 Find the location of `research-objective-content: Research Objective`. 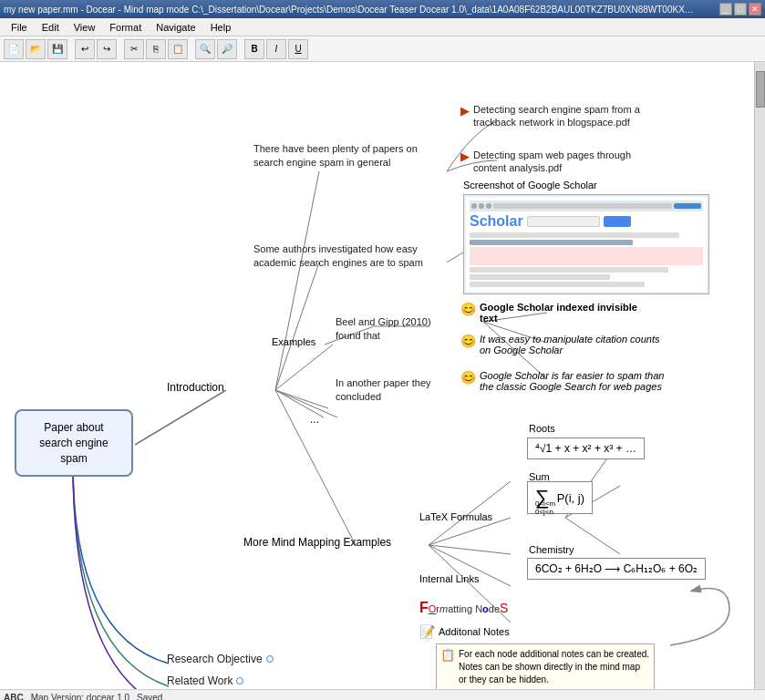

research-objective-content: Research Objective is located at coordinates (221, 659).